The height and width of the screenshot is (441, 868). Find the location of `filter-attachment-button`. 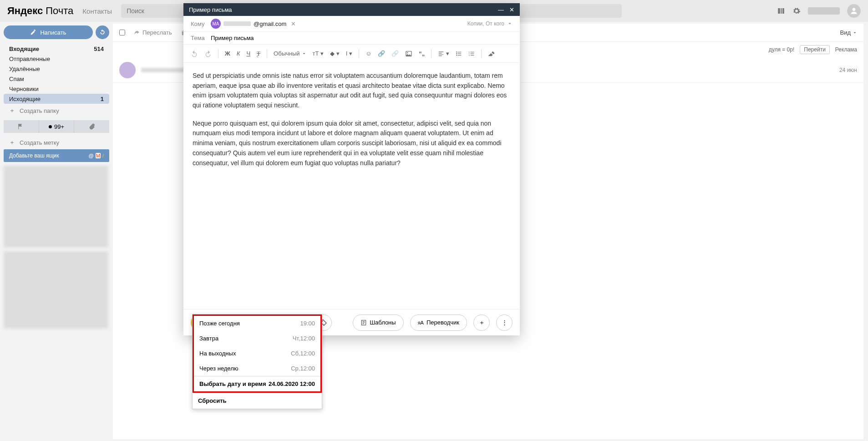

filter-attachment-button is located at coordinates (92, 127).